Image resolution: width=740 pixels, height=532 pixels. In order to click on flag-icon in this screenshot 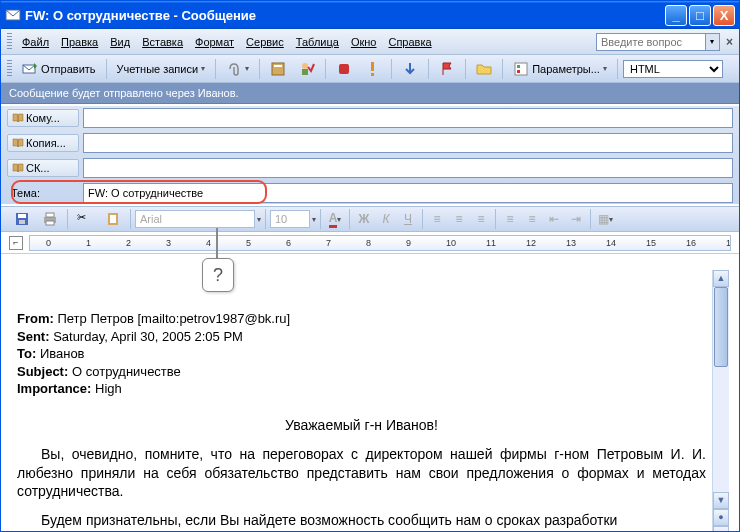, I will do `click(447, 69)`.